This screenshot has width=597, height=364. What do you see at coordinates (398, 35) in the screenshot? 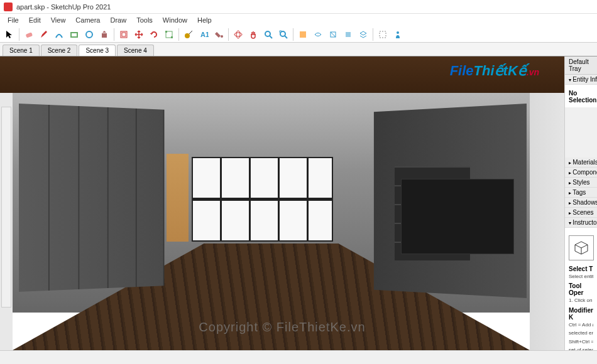
I see `person-icon` at bounding box center [398, 35].